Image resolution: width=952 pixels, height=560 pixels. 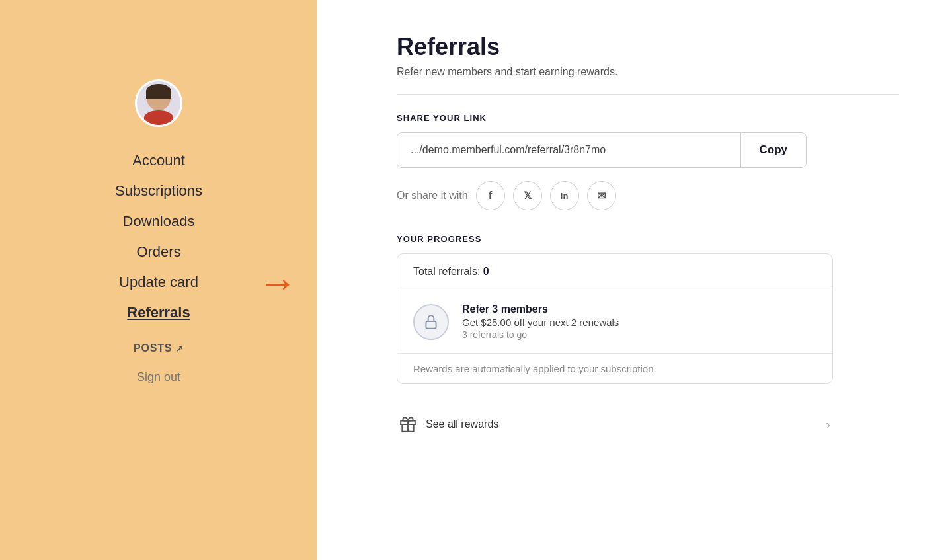 I want to click on linkedin-share-button: in, so click(x=565, y=196).